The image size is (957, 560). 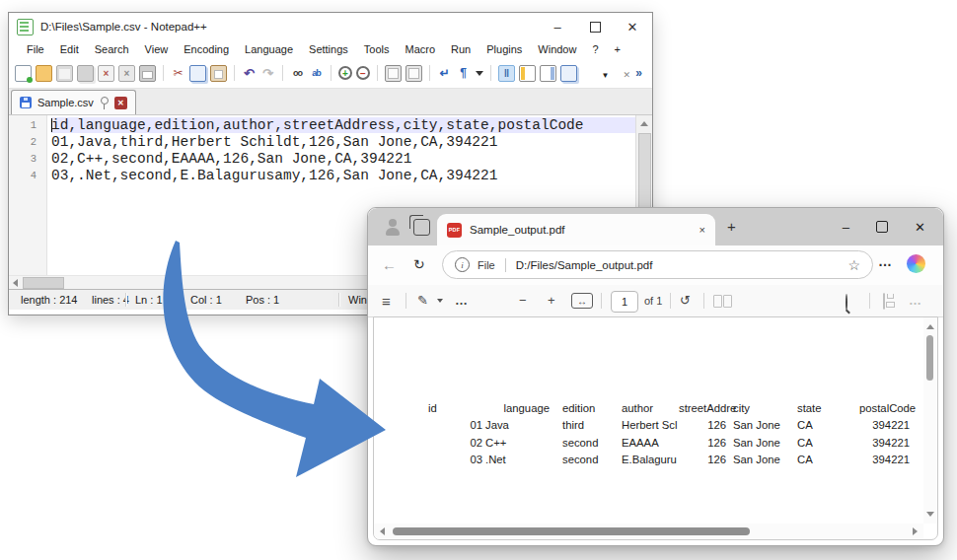 What do you see at coordinates (556, 49) in the screenshot?
I see `menu-item-11: Window` at bounding box center [556, 49].